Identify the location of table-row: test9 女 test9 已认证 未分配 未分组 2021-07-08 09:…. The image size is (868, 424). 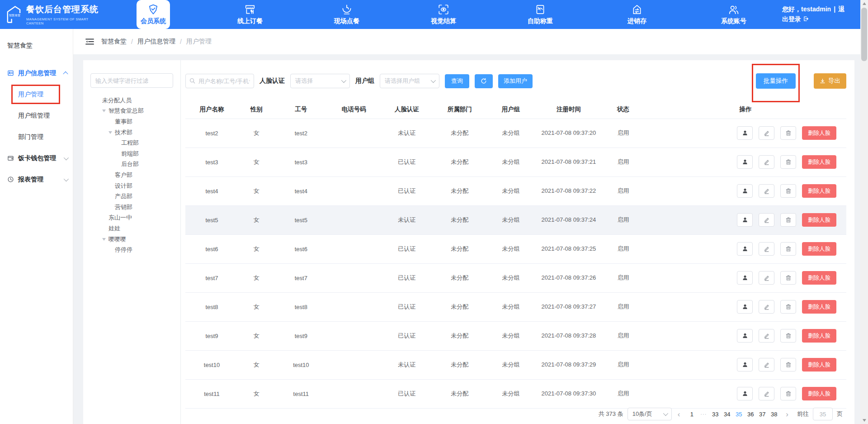
(516, 336).